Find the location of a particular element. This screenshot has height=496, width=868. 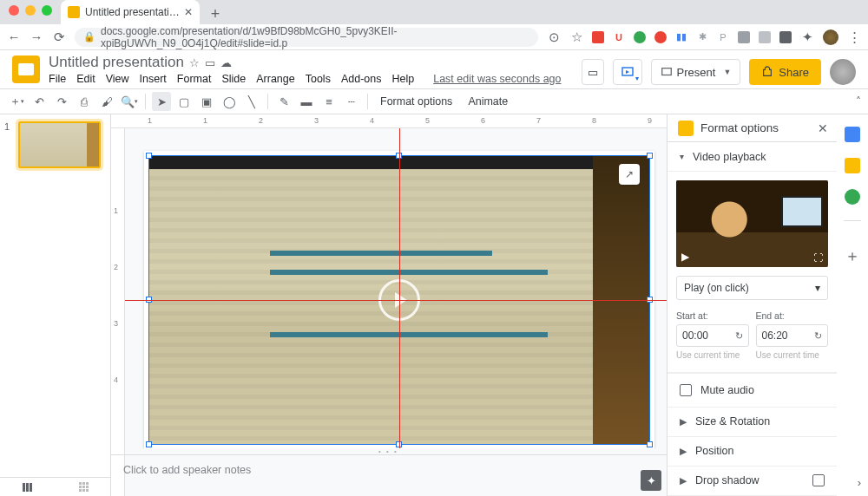

menu-file: File is located at coordinates (57, 79).